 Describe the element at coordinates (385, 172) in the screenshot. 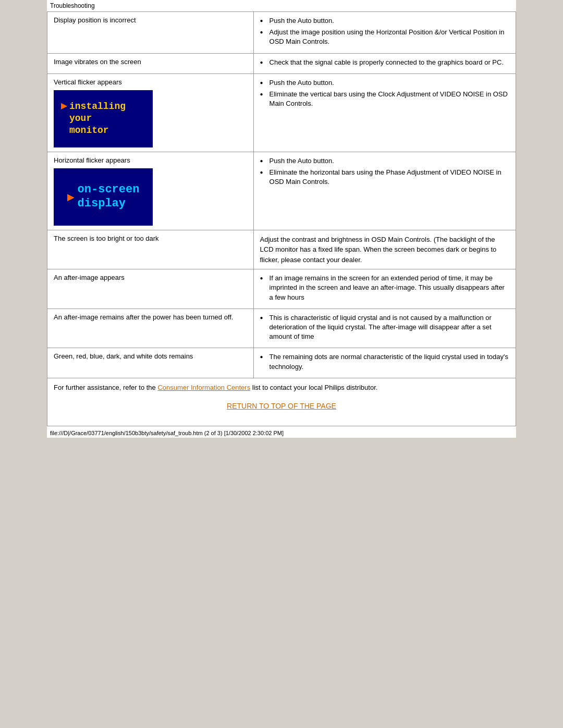

I see `solution-list: Push the Auto button. Eliminate the hori…` at that location.